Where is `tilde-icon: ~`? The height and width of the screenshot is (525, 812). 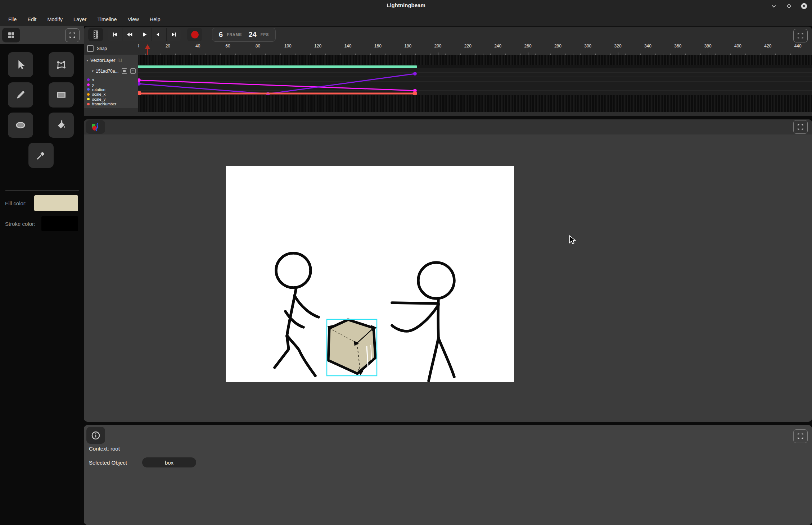 tilde-icon: ~ is located at coordinates (133, 71).